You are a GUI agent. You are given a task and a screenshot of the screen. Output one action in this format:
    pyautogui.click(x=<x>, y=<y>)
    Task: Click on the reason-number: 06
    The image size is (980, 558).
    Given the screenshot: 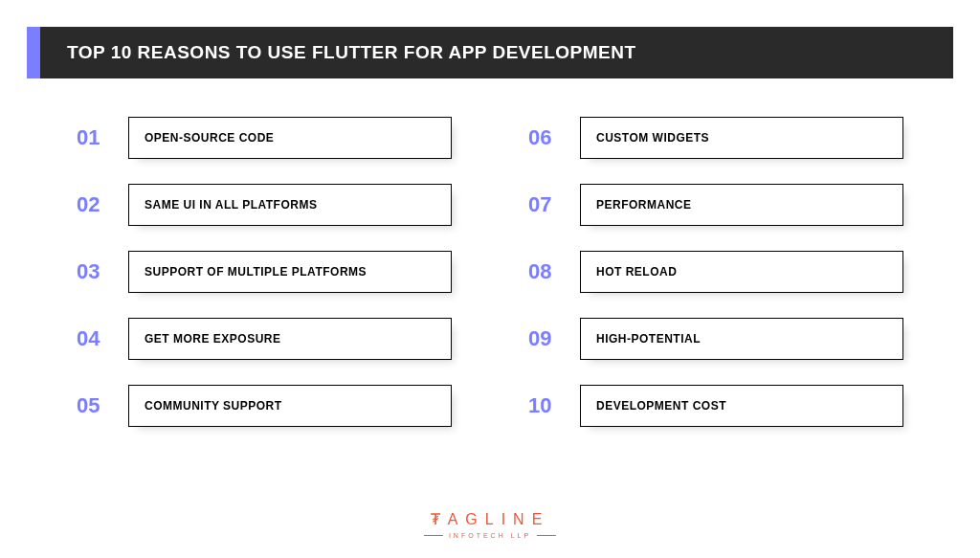 What is the action you would take?
    pyautogui.click(x=546, y=138)
    